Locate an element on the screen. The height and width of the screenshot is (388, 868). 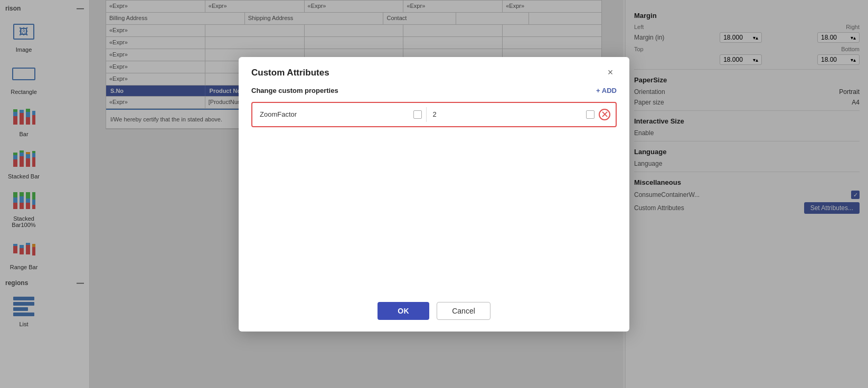
ok-button: OK is located at coordinates (403, 311).